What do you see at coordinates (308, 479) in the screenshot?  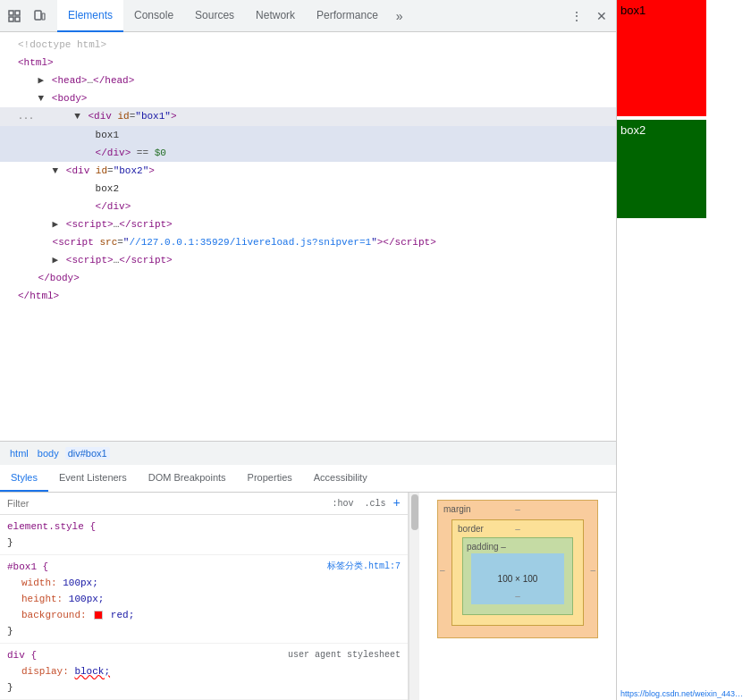 I see `bottom-tab-bar: Styles Event Listeners DOM Breakpoints P…` at bounding box center [308, 479].